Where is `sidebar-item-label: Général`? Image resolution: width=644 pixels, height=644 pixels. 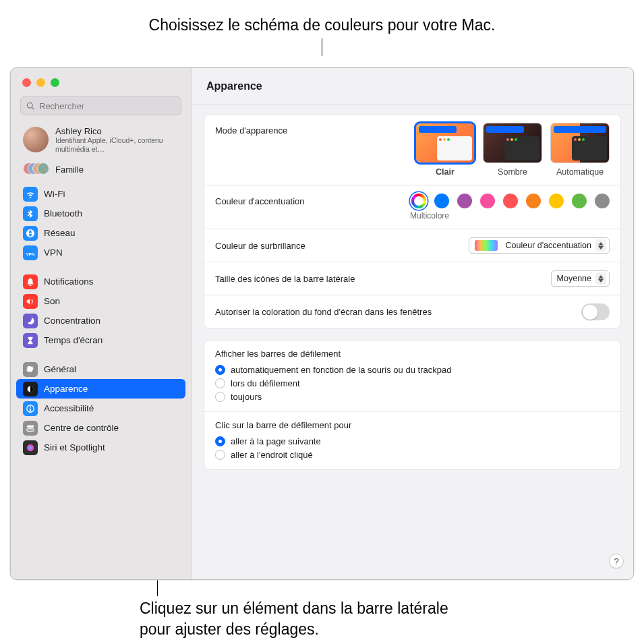 sidebar-item-label: Général is located at coordinates (60, 370).